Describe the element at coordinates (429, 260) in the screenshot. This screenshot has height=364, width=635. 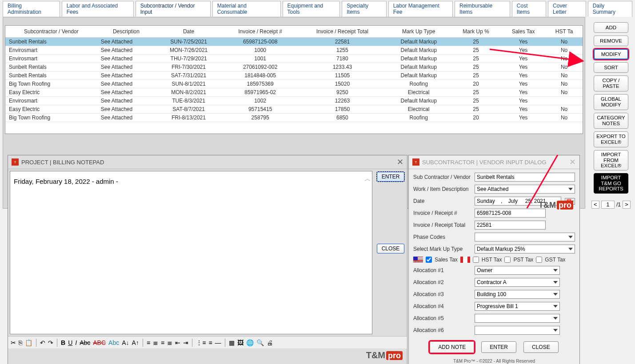
I see `sales-tax-checkbox` at that location.